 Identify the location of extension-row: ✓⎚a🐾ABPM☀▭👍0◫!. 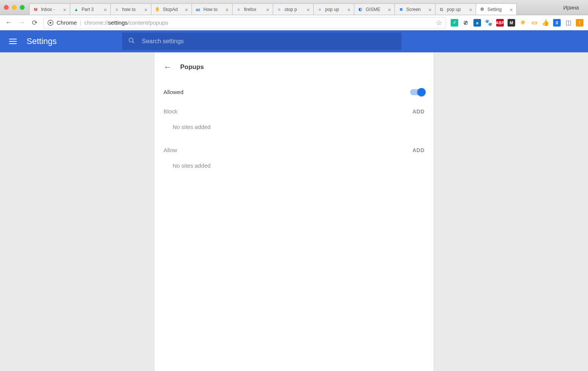
(517, 23).